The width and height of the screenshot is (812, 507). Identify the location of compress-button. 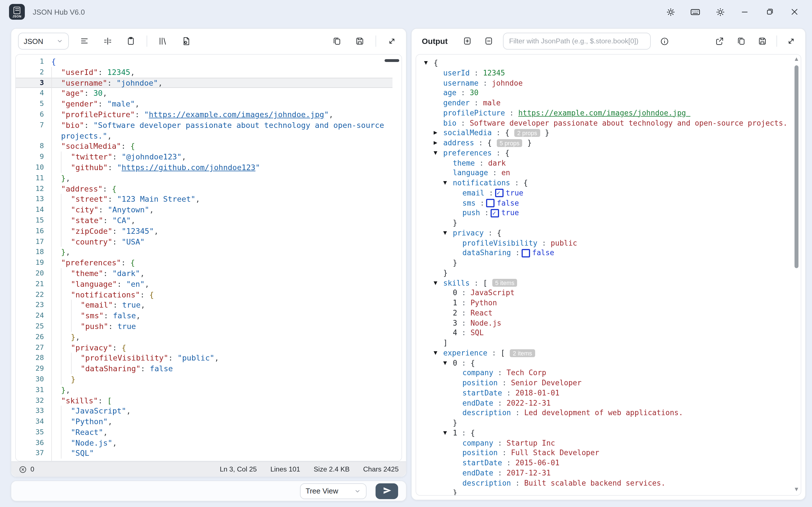
(108, 41).